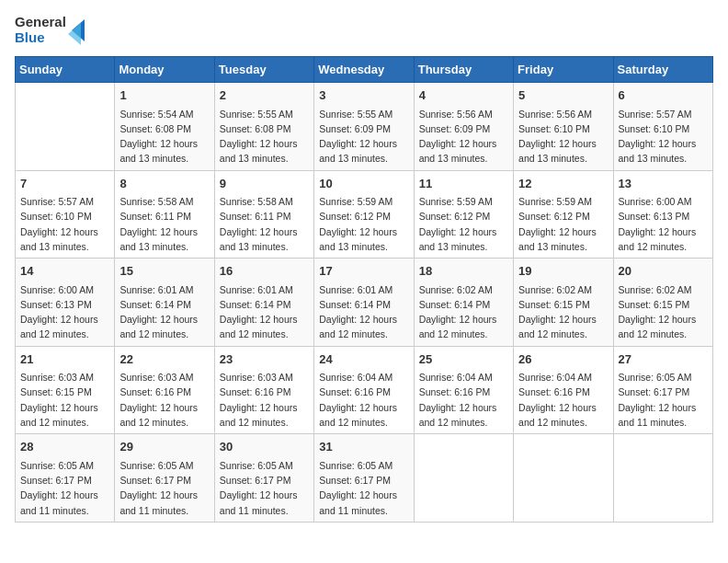 Image resolution: width=728 pixels, height=563 pixels. What do you see at coordinates (50, 29) in the screenshot?
I see `logo: General Blue` at bounding box center [50, 29].